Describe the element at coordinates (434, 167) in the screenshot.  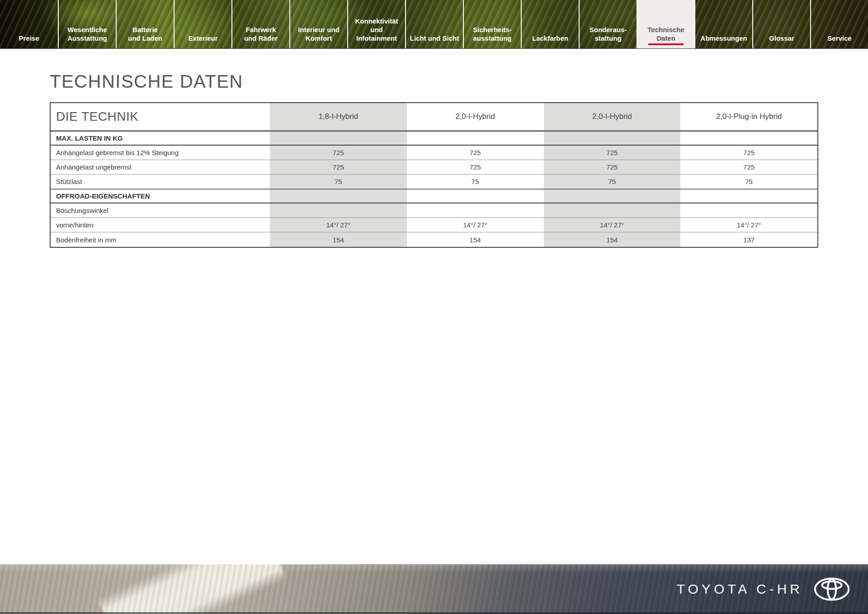
I see `table-row: Anhängelast ungebremst725725725725` at that location.